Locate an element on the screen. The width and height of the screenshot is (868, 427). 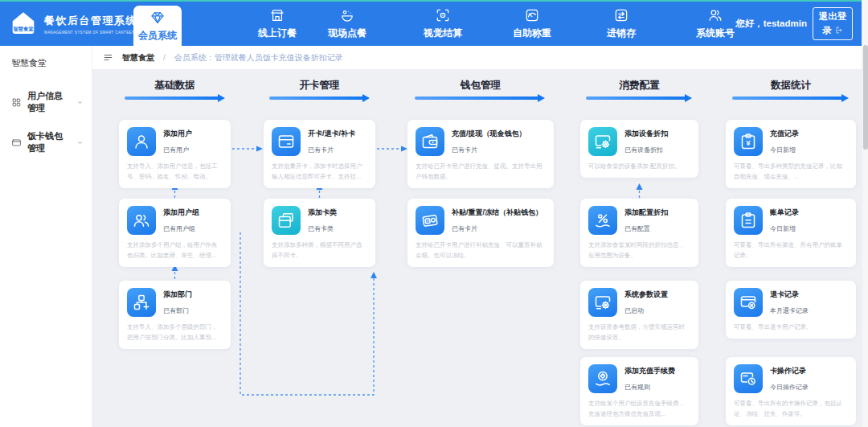
app-logo: 智慧食堂 餐饮后台管理系统 MANAGEMENT SYSTEM OF SMART… is located at coordinates (71, 24).